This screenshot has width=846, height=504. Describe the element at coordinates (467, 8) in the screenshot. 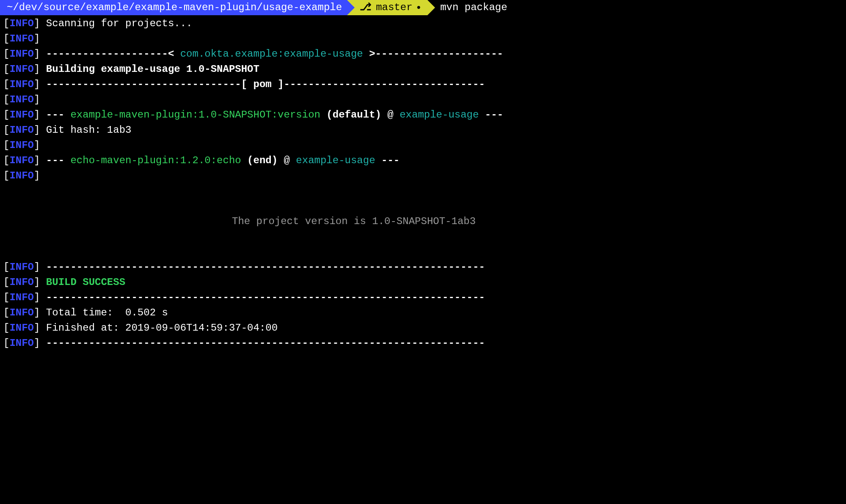

I see `command-segment: mvn package` at that location.